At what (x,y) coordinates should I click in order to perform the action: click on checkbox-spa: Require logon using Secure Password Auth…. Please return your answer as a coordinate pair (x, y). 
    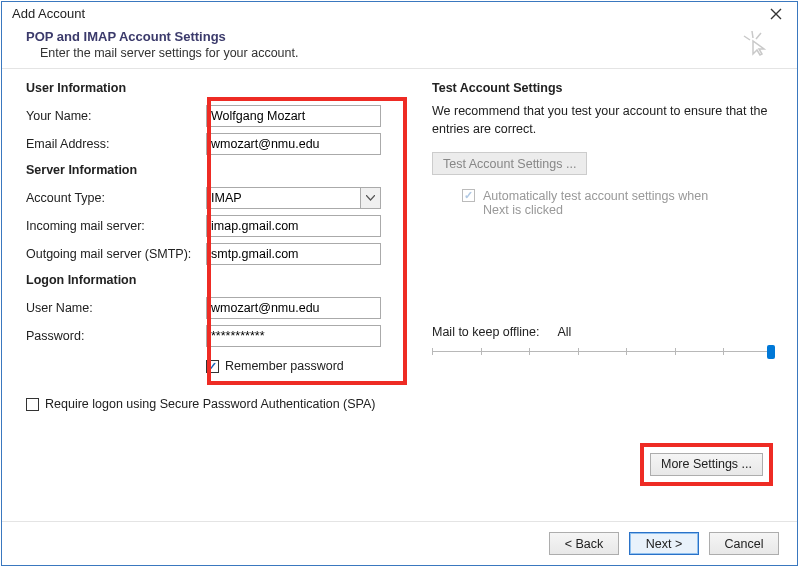
    Looking at the image, I should click on (201, 404).